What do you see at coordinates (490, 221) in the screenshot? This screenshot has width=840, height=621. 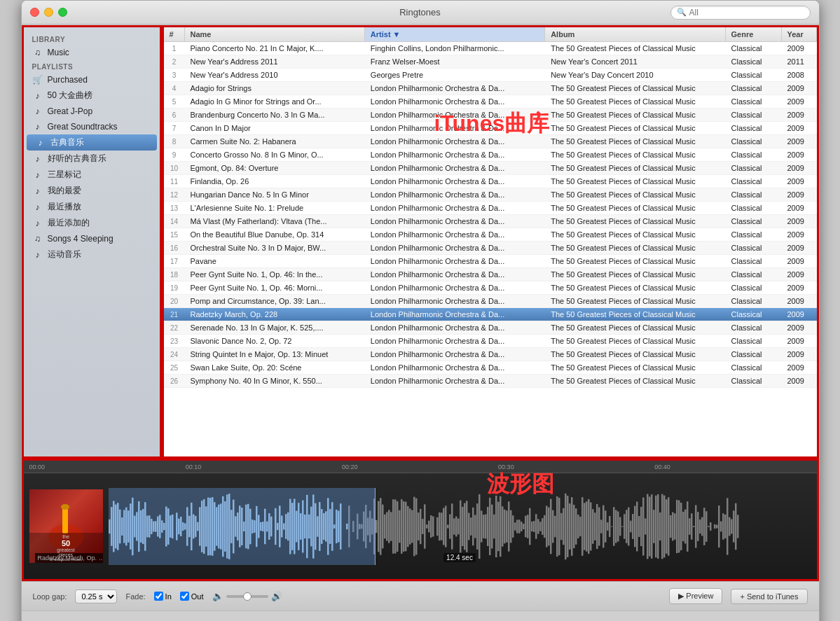 I see `table-row: 14 Má Vlast (My Fatherland): Vltava (The…` at bounding box center [490, 221].